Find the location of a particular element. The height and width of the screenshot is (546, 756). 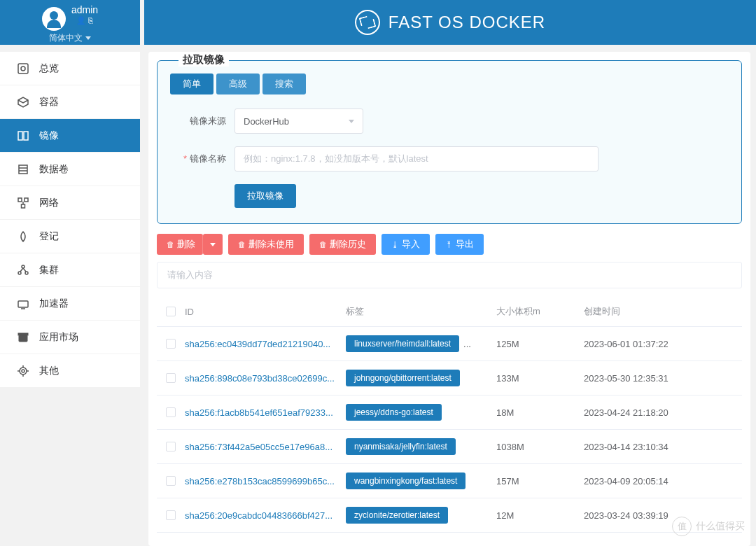

image-tag: jeessy/ddns-go:latest is located at coordinates (393, 412).